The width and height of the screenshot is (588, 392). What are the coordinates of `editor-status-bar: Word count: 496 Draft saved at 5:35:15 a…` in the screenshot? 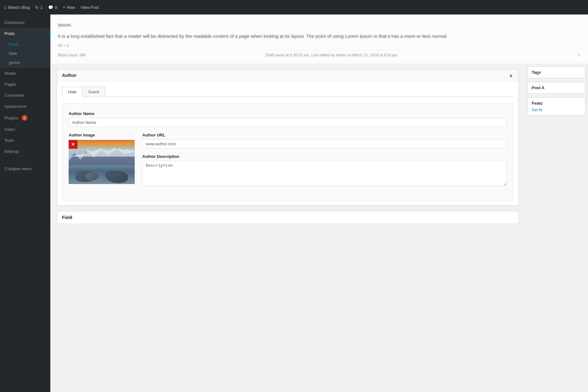 It's located at (319, 54).